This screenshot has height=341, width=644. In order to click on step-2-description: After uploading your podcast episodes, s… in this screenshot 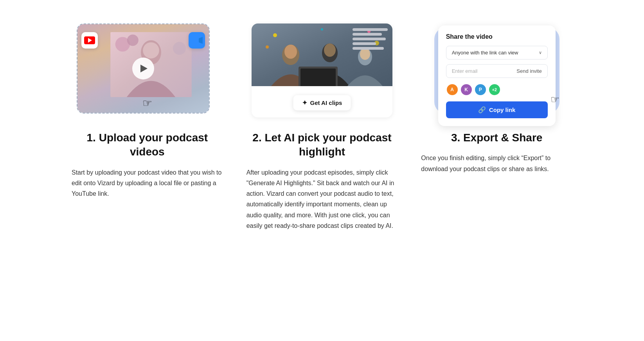, I will do `click(322, 199)`.